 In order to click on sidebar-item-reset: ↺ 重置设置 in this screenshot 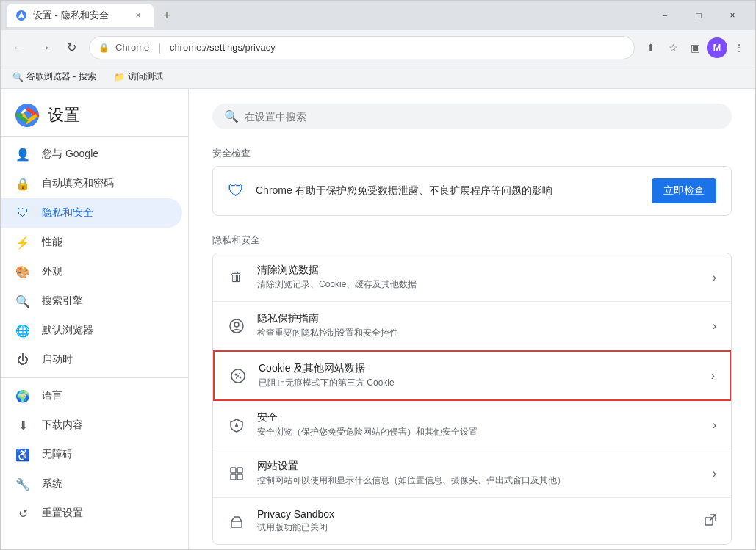, I will do `click(91, 513)`.